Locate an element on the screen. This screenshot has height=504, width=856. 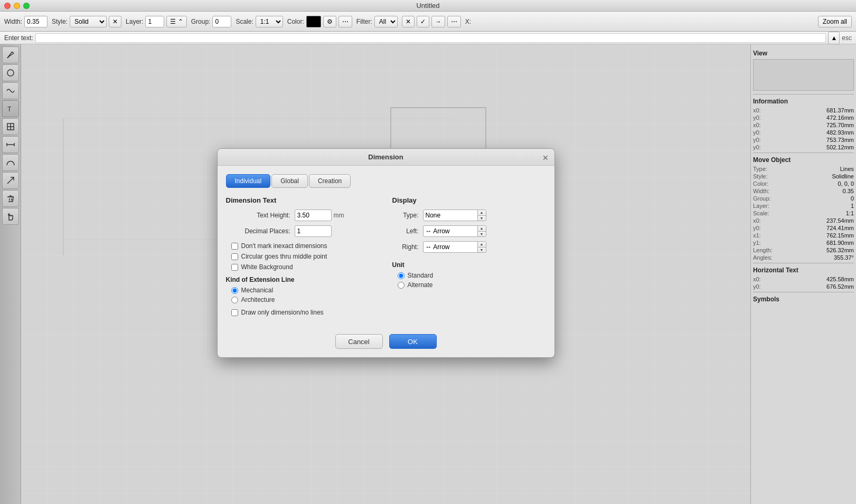
right-stepper-up: ▲ is located at coordinates (482, 245).